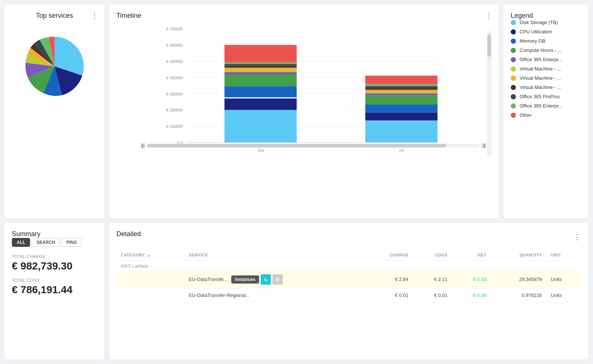 The image size is (593, 364). Describe the element at coordinates (546, 59) in the screenshot. I see `legend-item-4: Office 365 Enterpr...` at that location.